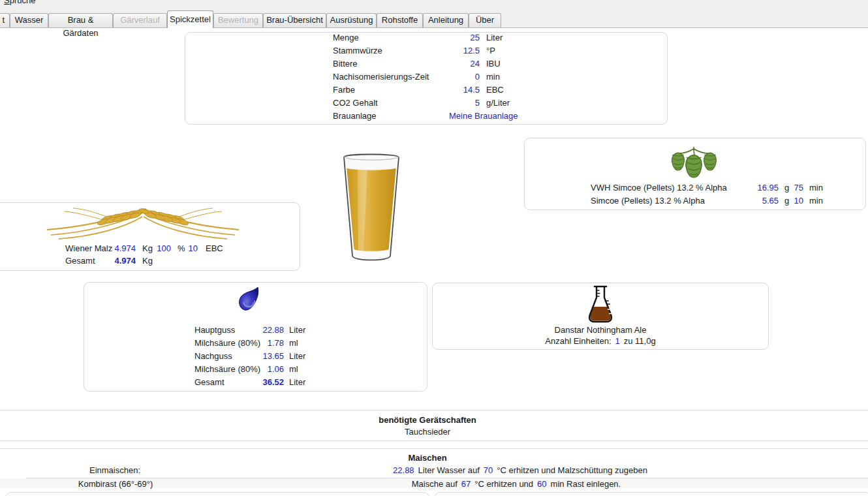  What do you see at coordinates (351, 20) in the screenshot?
I see `tab-ausruestung: Ausrüstung` at bounding box center [351, 20].